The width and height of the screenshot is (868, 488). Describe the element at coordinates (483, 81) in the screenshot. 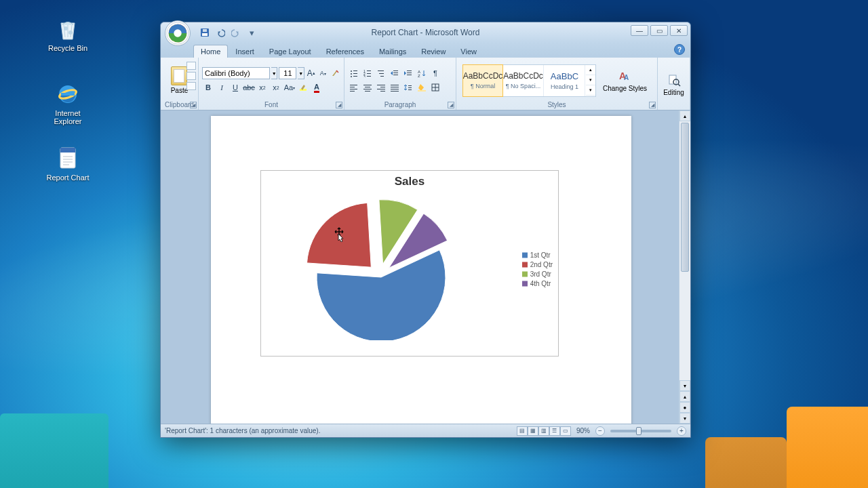

I see `style-normal: AaBbCcDc ¶ Normal` at that location.